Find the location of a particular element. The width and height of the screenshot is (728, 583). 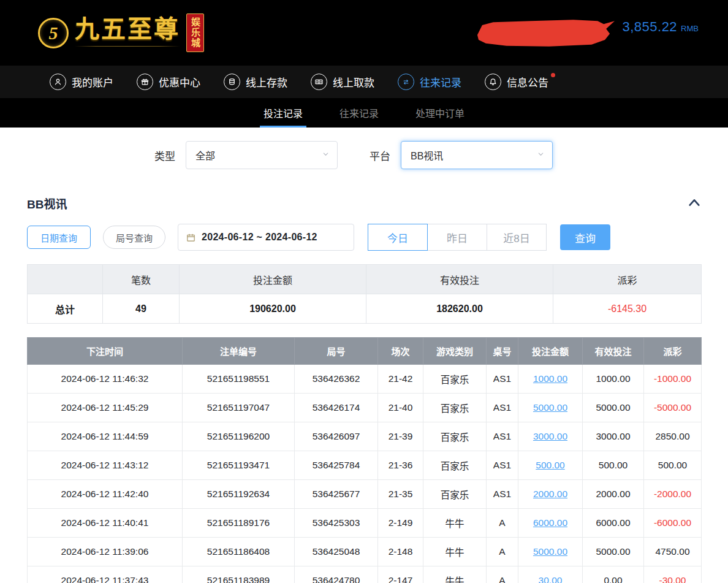

table-row: 2024-06-12 11:43:12 521651193471 5364257… is located at coordinates (365, 466).